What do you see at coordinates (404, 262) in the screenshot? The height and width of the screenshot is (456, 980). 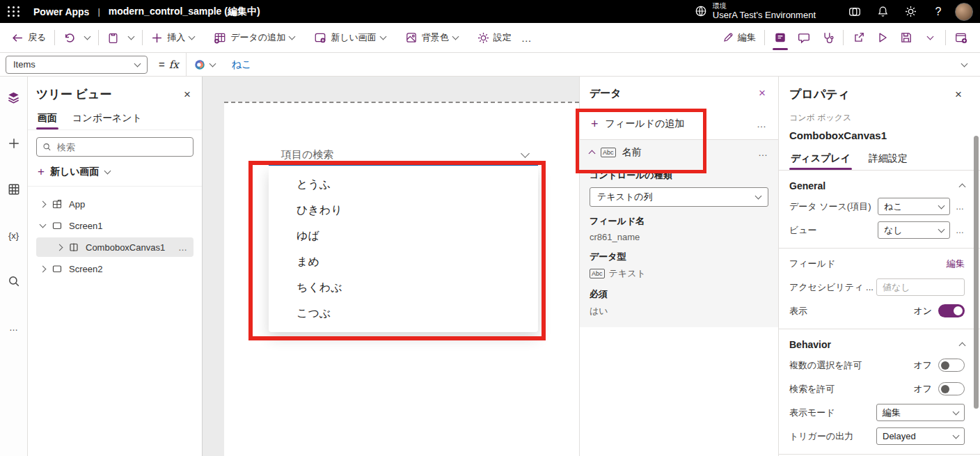 I see `dropdown-option: まめ` at bounding box center [404, 262].